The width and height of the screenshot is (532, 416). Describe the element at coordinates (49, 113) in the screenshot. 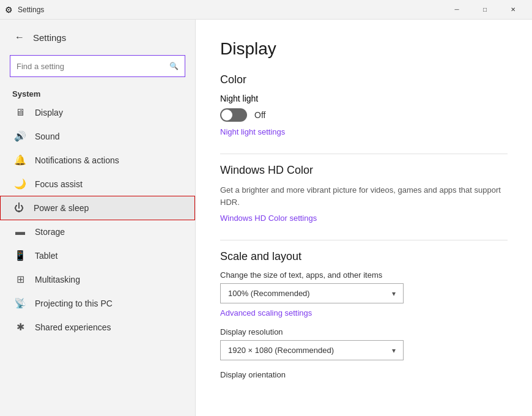

I see `sidebar-item-label: Display` at that location.